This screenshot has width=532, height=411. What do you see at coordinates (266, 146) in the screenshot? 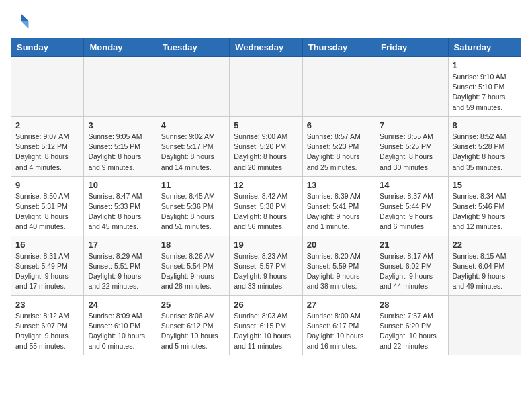
I see `week-row-1: 2Sunrise: 9:07 AM Sunset: 5:12 PM Daylig…` at bounding box center [266, 146].